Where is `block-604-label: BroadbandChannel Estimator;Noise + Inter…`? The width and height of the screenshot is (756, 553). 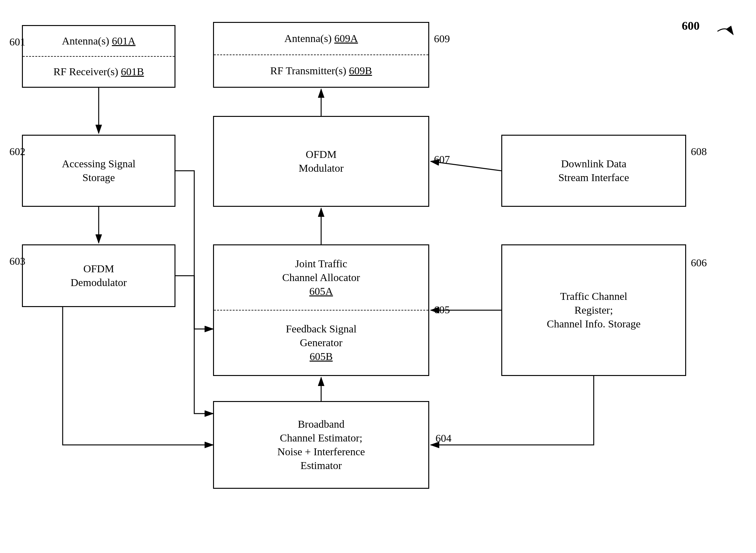
block-604-label: BroadbandChannel Estimator;Noise + Inter… is located at coordinates (321, 445).